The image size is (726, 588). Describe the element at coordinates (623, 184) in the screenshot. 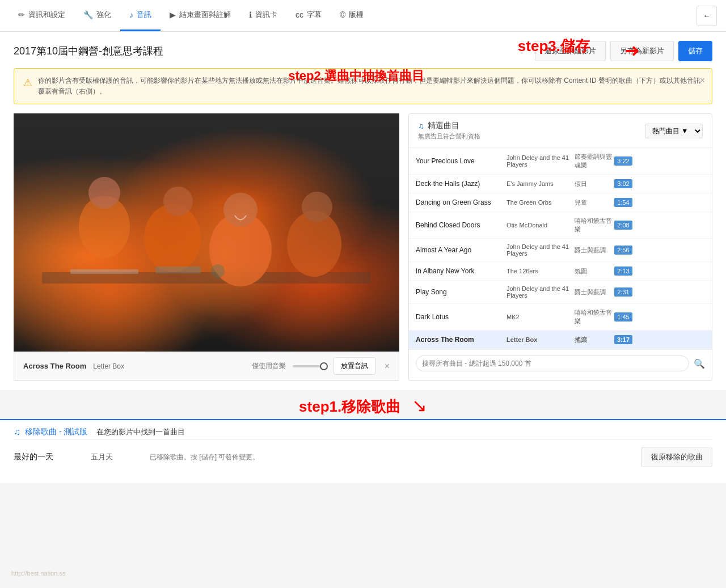

I see `track-duration-1: 3:02` at that location.